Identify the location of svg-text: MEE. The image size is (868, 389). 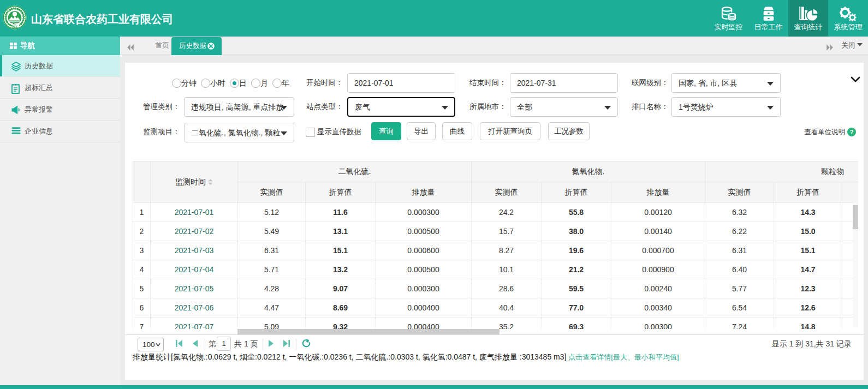
(15, 27).